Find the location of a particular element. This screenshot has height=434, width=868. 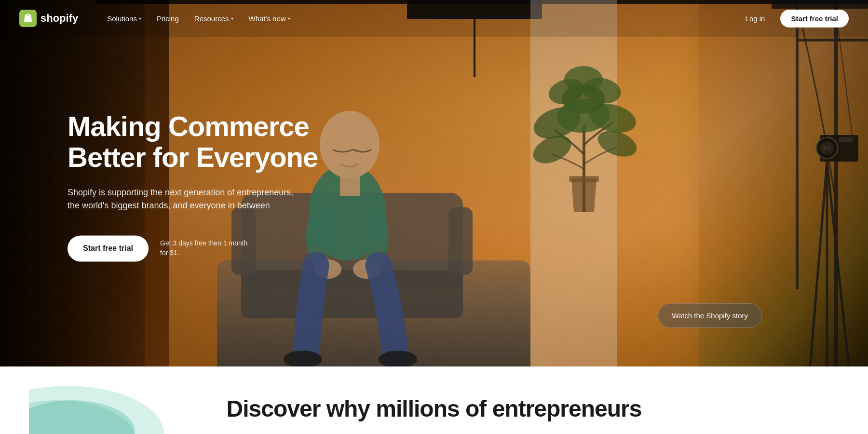

hero-actions: Start free trial Get 3 days free then 1 … is located at coordinates (212, 248).